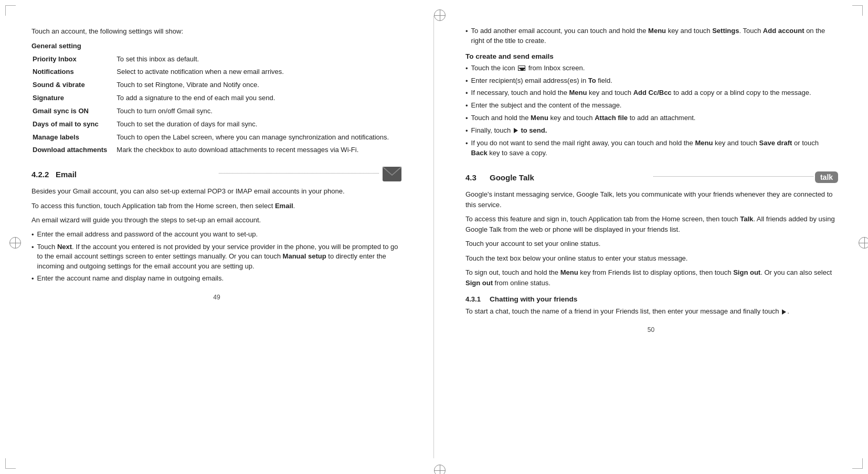 This screenshot has height=474, width=868. I want to click on general-setting-title: General setting, so click(217, 46).